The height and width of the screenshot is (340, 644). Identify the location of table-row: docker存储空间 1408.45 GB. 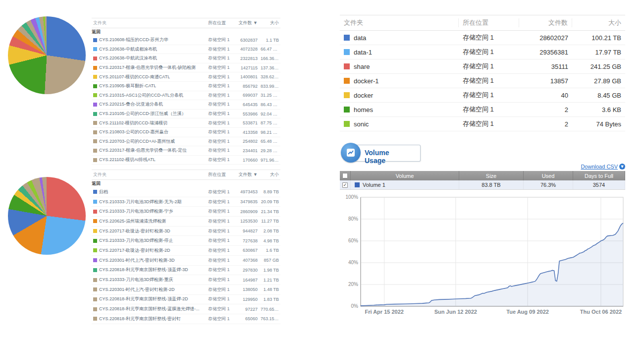
(483, 95).